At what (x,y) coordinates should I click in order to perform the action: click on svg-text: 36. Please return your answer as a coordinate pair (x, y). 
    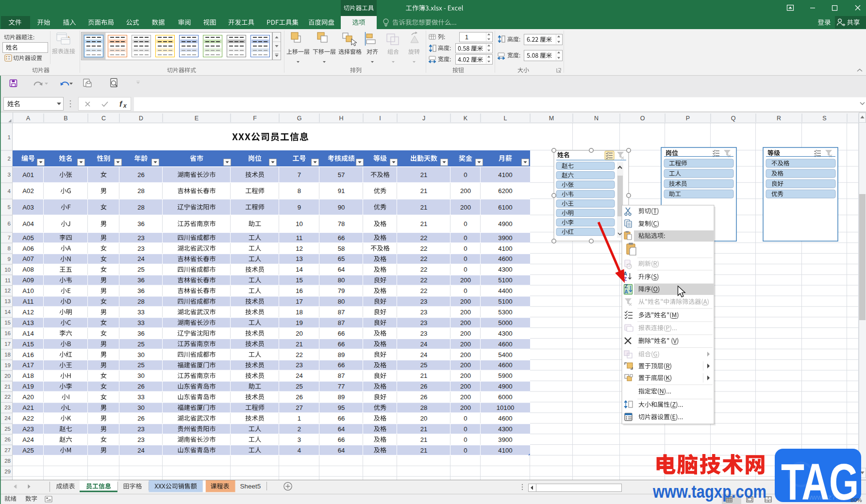
    Looking at the image, I should click on (141, 224).